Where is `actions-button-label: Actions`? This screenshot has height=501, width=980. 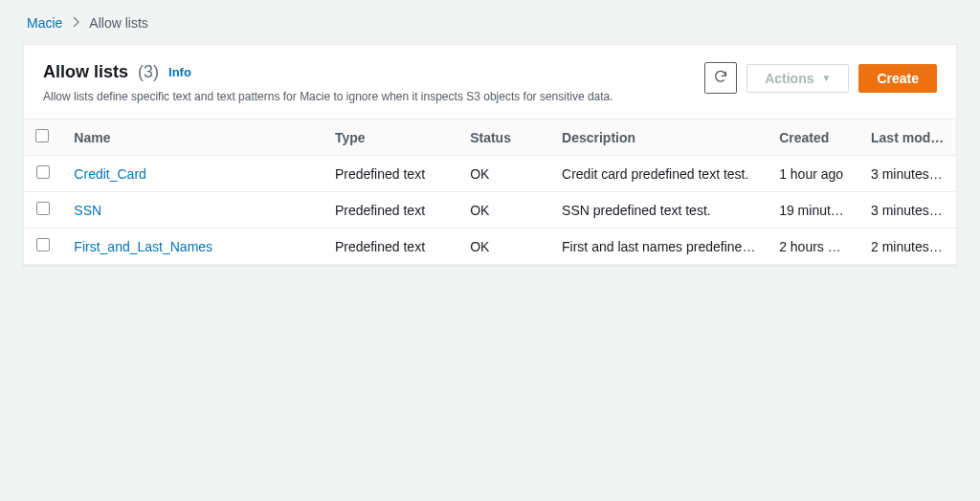 actions-button-label: Actions is located at coordinates (789, 78).